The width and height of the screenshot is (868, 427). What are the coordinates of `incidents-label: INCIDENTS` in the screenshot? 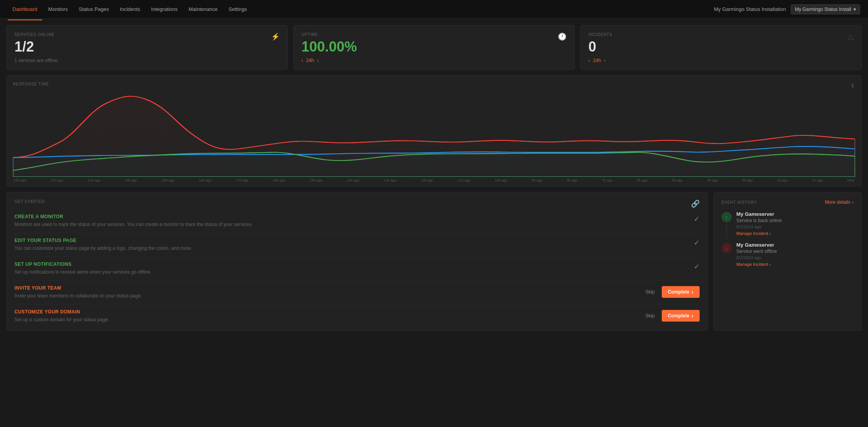 It's located at (721, 34).